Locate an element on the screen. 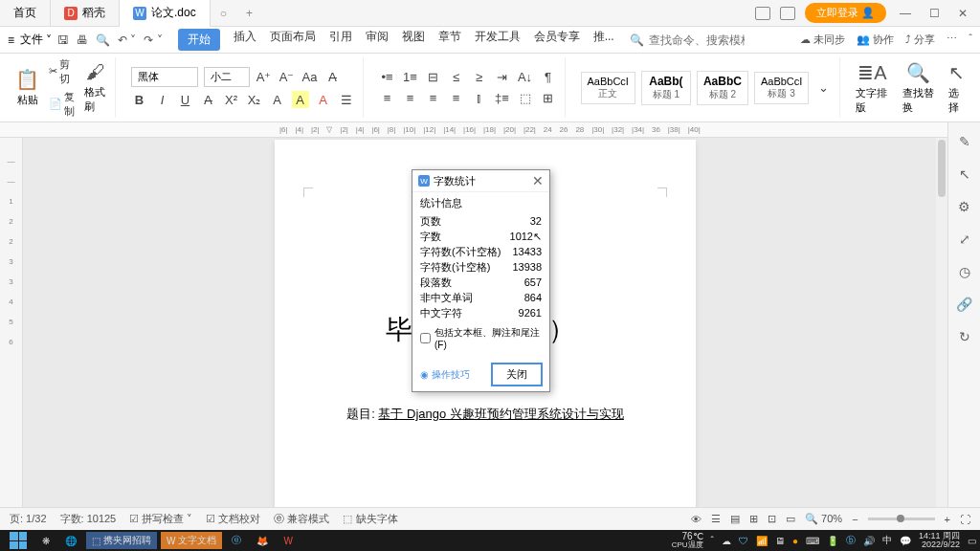 This screenshot has height=551, width=980. minimize-button: — is located at coordinates (905, 13).